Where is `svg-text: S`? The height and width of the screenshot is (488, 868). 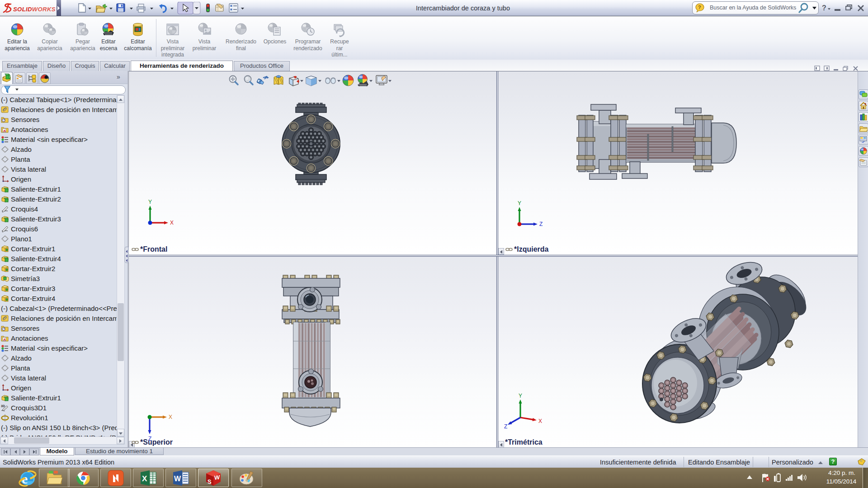 svg-text: S is located at coordinates (210, 482).